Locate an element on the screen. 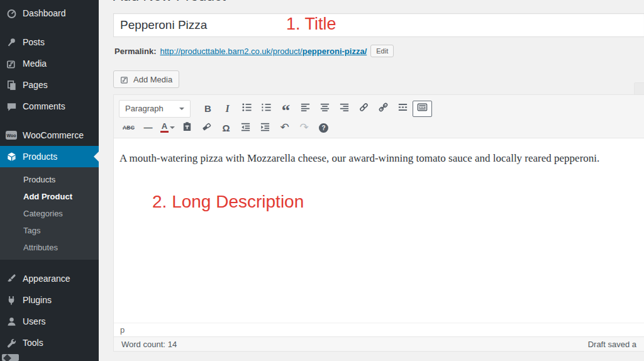 The image size is (644, 361). word-count-label: Word count: is located at coordinates (143, 345).